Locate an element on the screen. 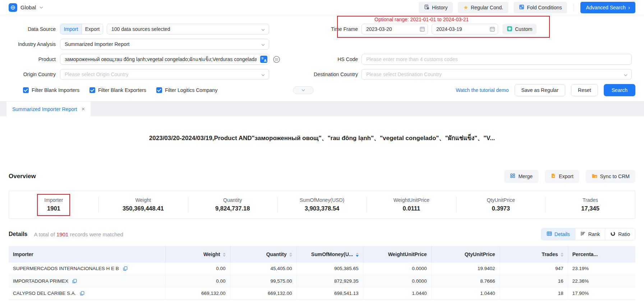  translate-badge-icon: A is located at coordinates (264, 60).